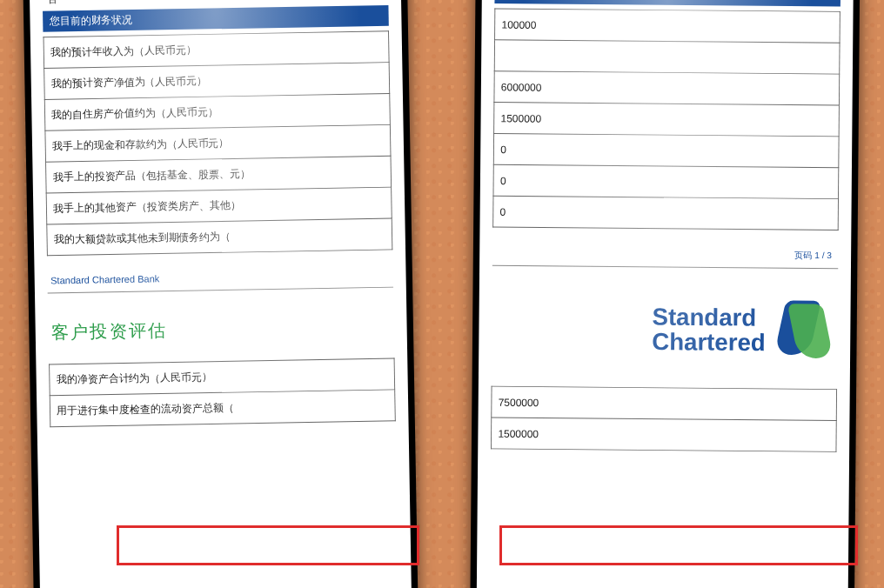  Describe the element at coordinates (223, 409) in the screenshot. I see `summary-label: 用于进行集中度检查的流动资产总额（` at that location.